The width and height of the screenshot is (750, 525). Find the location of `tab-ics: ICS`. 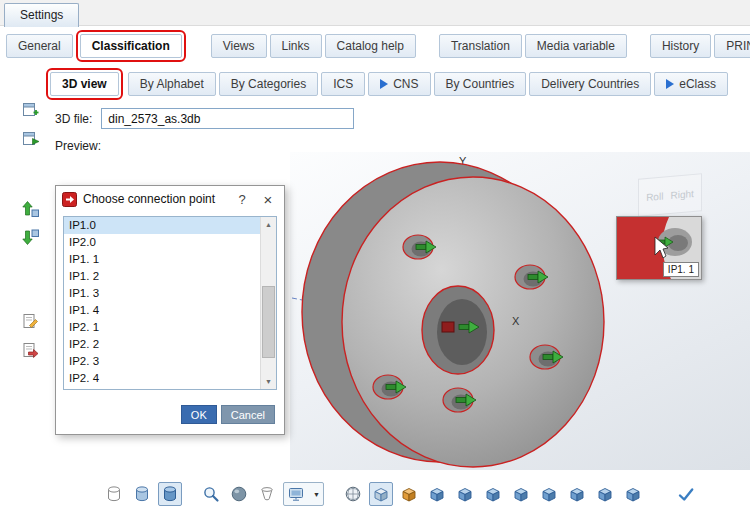

tab-ics: ICS is located at coordinates (343, 84).